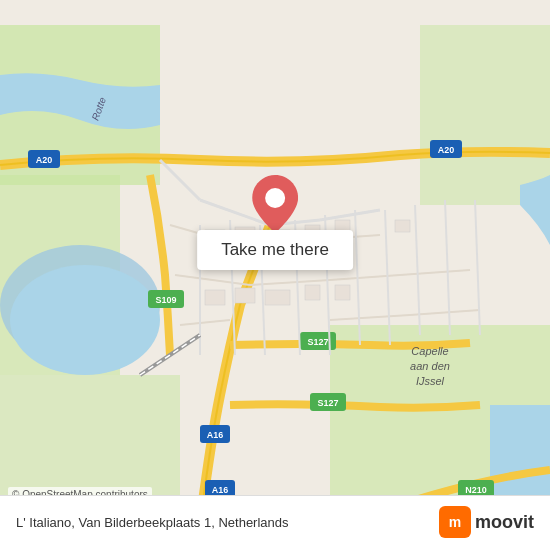 This screenshot has height=550, width=550. What do you see at coordinates (455, 522) in the screenshot?
I see `svg-text: m` at bounding box center [455, 522].